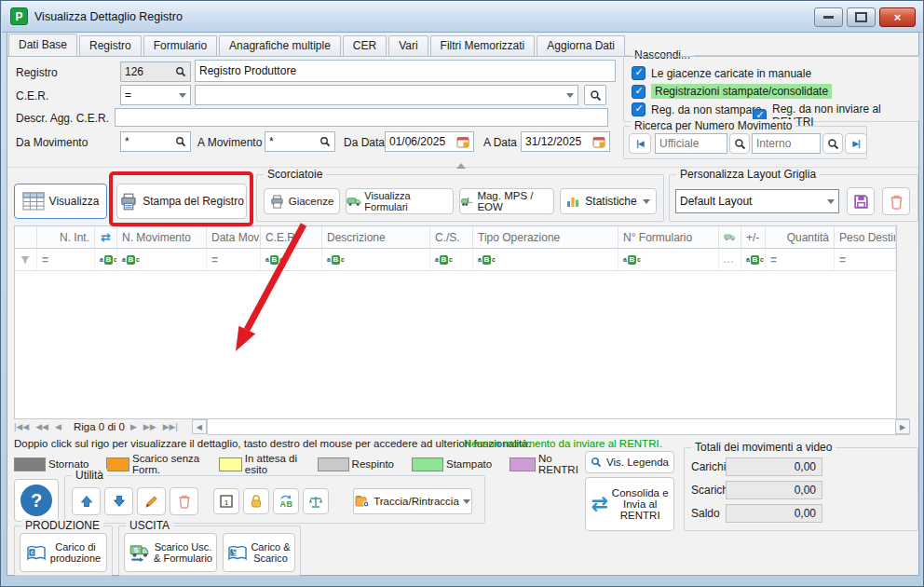 The height and width of the screenshot is (587, 924). Describe the element at coordinates (639, 110) in the screenshot. I see `reg-non-stampare-checkbox` at that location.